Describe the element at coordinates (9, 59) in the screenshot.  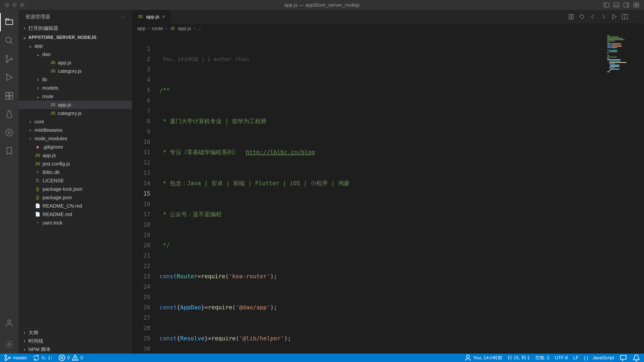
I see `activity-source-control` at that location.